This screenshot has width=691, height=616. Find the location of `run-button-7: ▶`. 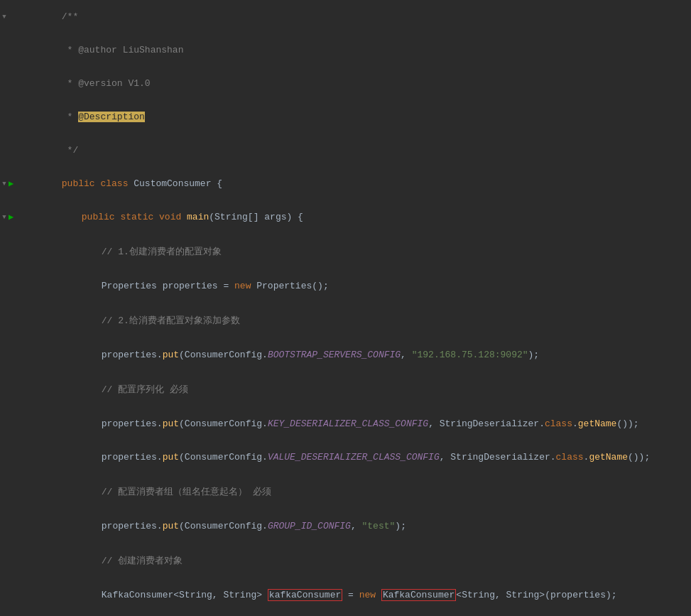

run-button-7: ▶ is located at coordinates (13, 217).